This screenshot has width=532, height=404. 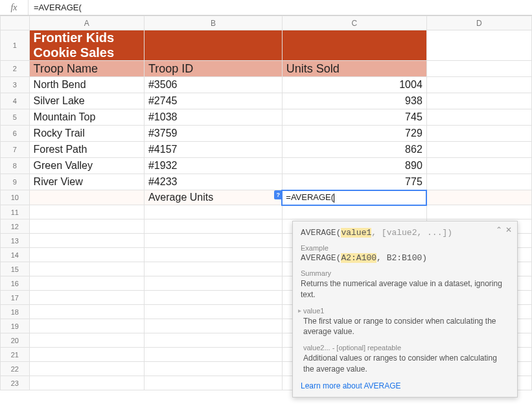 I want to click on col-header-c: C, so click(x=354, y=23).